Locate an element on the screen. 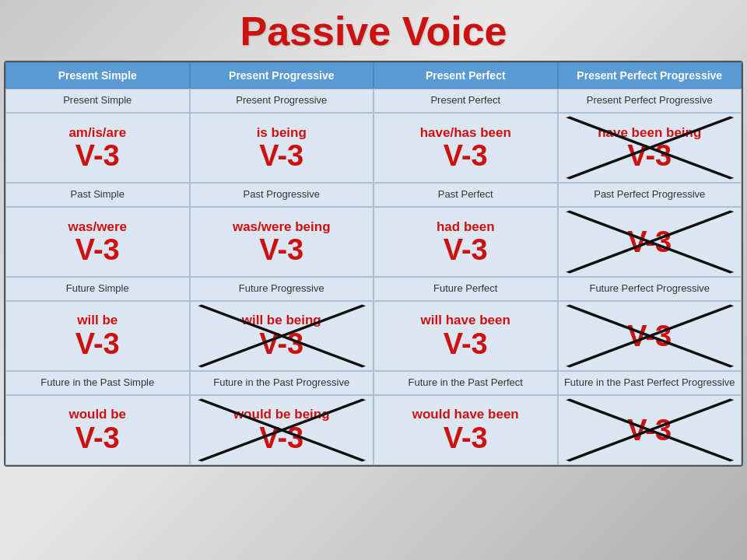 This screenshot has width=747, height=560. label-cell-r0-c0: Present Simple is located at coordinates (98, 101).